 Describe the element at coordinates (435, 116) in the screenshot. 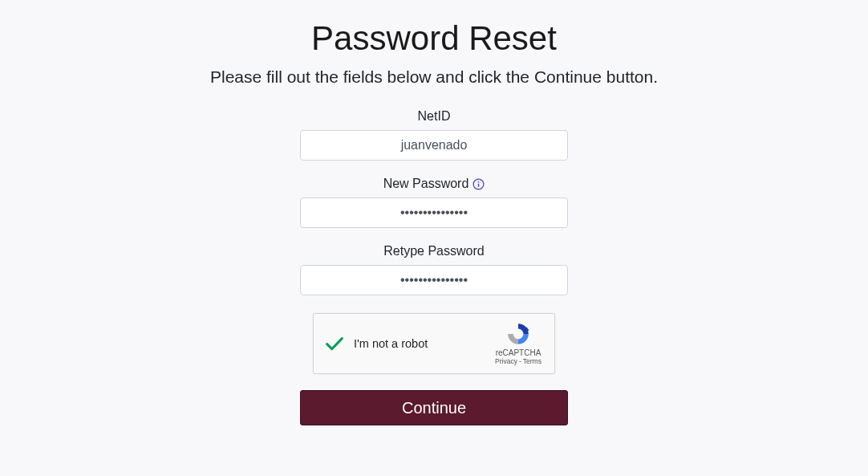

I see `netid-label: NetID` at that location.